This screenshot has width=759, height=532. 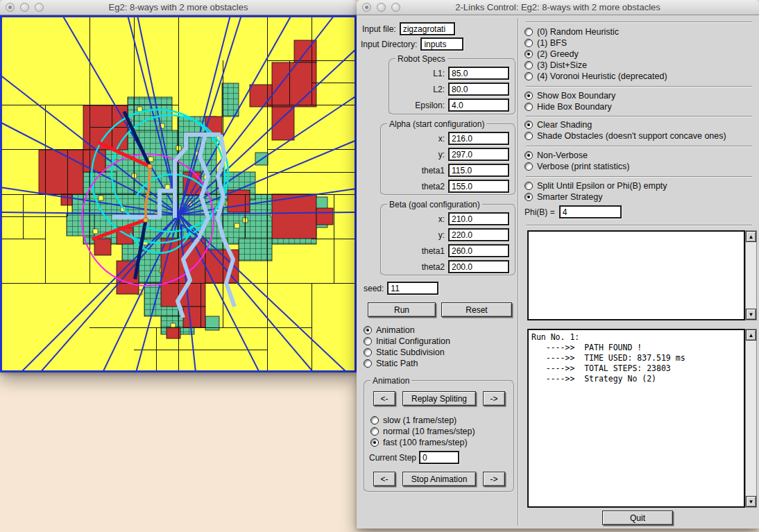 I want to click on radio-static-subdivision: Static Subdivision, so click(x=407, y=352).